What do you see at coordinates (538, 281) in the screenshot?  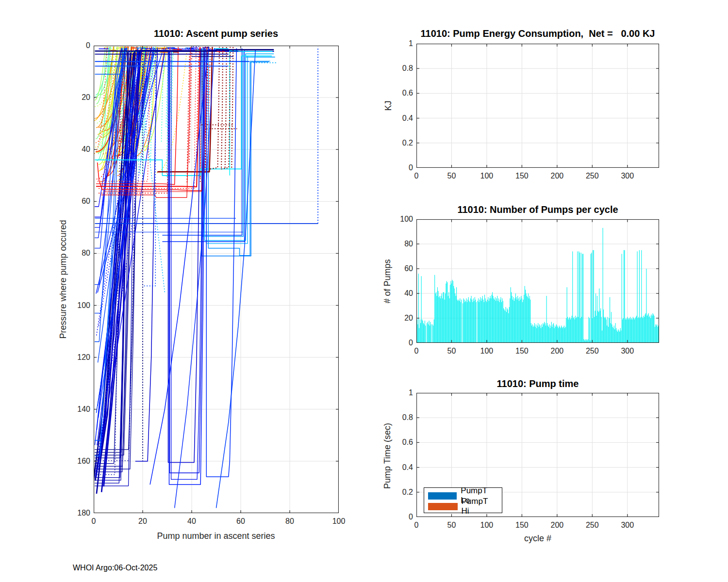 I see `pumps-plot-canvas` at bounding box center [538, 281].